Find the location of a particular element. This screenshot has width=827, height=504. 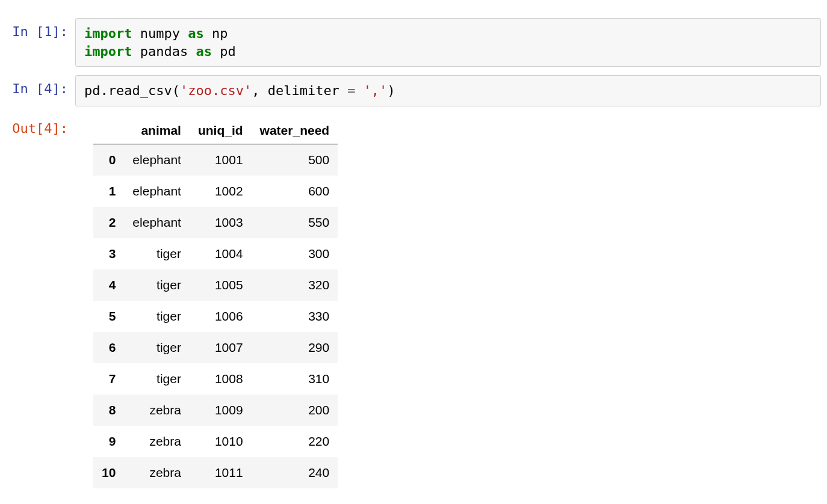

table-row: 5tiger1006330 is located at coordinates (215, 316).